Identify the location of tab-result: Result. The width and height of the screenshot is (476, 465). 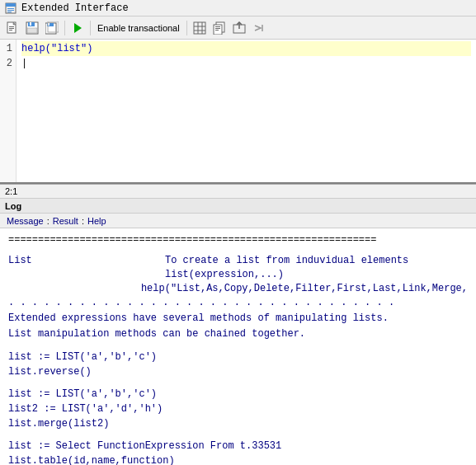
(66, 221).